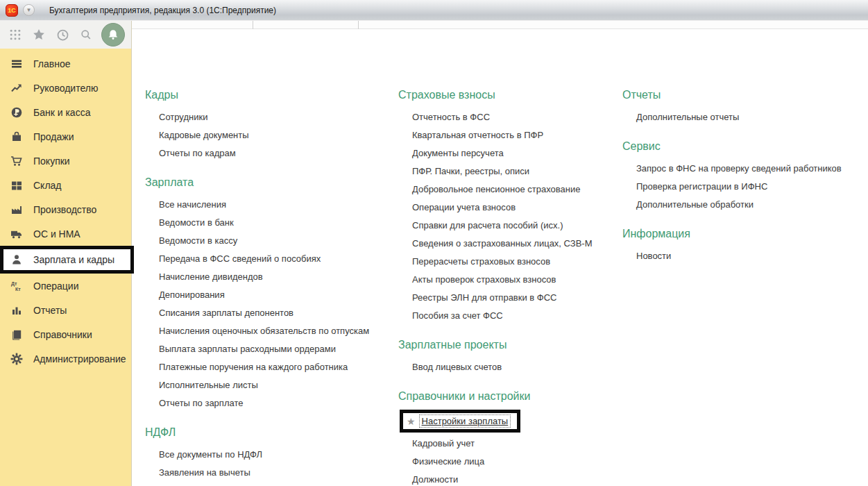 The image size is (868, 486). I want to click on section-link: Добровольное пенсионное страхование, so click(495, 190).